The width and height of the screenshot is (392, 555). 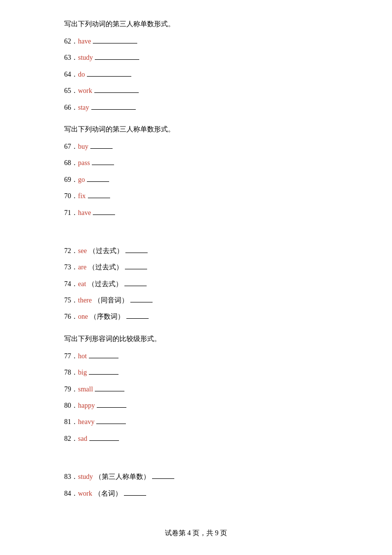 I want to click on list-item: 68． pass, so click(x=196, y=163).